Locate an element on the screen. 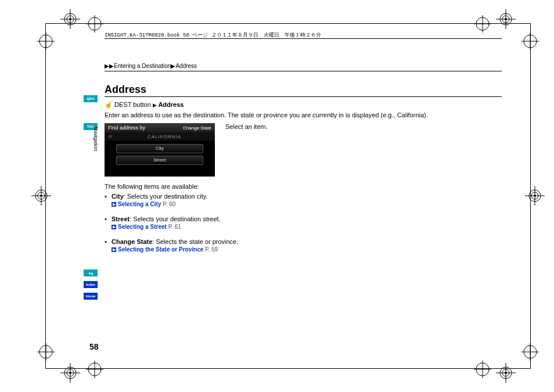 The width and height of the screenshot is (554, 392). breadcrumb-part: Entering a Destination is located at coordinates (142, 66).